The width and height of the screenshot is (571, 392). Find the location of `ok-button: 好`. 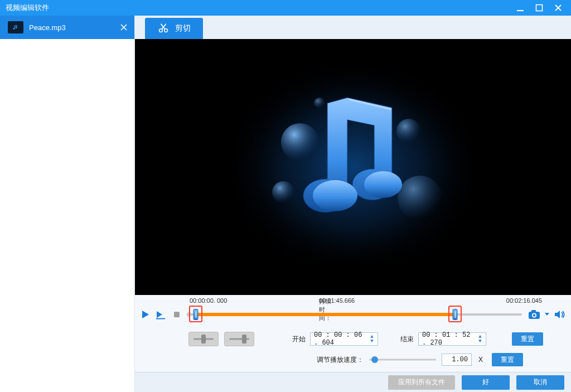

ok-button: 好 is located at coordinates (486, 383).